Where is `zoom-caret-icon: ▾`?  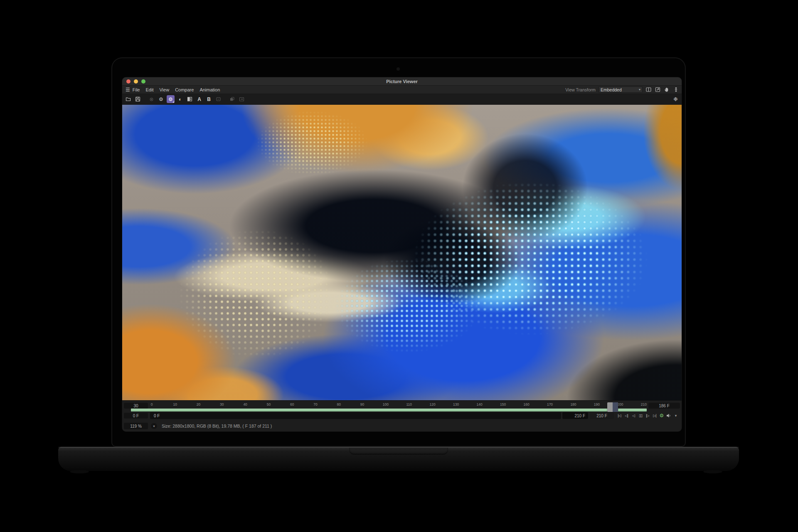 zoom-caret-icon: ▾ is located at coordinates (154, 426).